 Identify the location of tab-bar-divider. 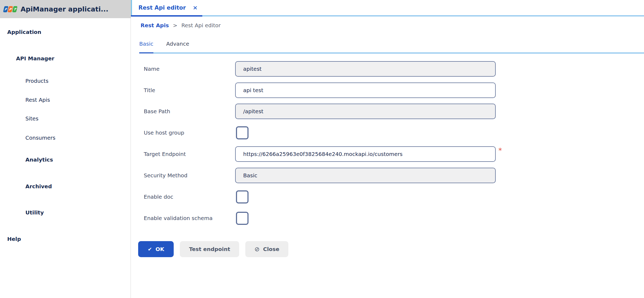
(423, 16).